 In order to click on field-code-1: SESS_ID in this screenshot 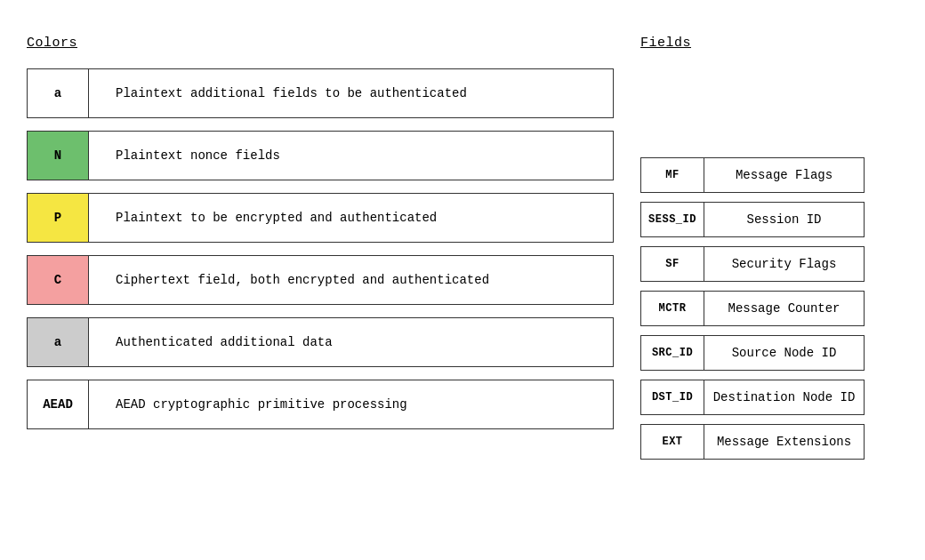, I will do `click(672, 220)`.